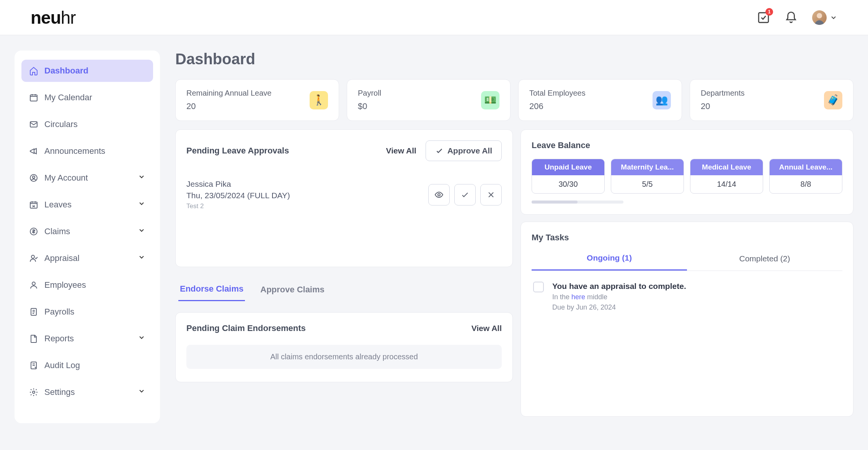 Image resolution: width=868 pixels, height=450 pixels. I want to click on balance-value: 30/30, so click(568, 184).